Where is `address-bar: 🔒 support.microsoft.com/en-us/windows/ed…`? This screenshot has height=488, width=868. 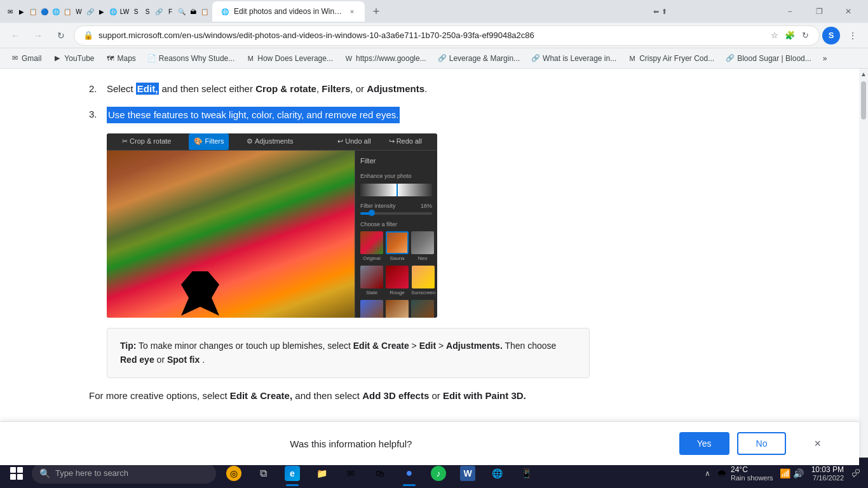 address-bar: 🔒 support.microsoft.com/en-us/windows/ed… is located at coordinates (447, 36).